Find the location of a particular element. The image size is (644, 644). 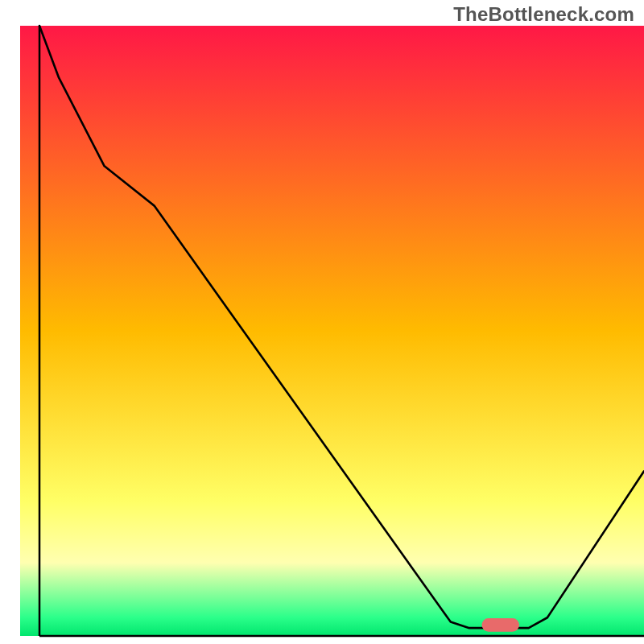

optimum-marker is located at coordinates (501, 625).